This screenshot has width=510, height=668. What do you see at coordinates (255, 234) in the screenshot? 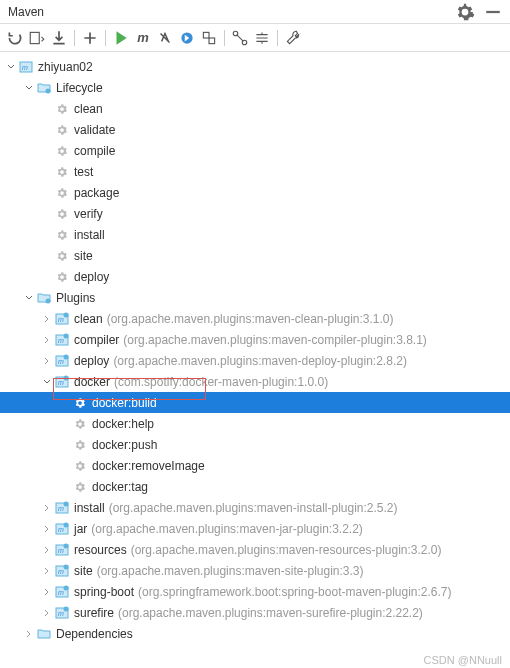
I see `lifecycle-goal: install` at bounding box center [255, 234].